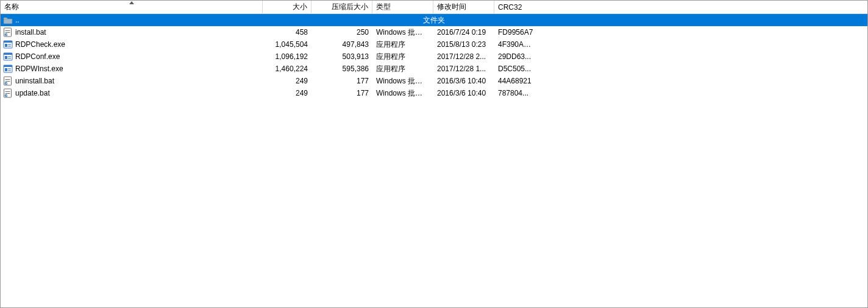  Describe the element at coordinates (434, 20) in the screenshot. I see `parent-folder-row: .. 文件夹` at that location.